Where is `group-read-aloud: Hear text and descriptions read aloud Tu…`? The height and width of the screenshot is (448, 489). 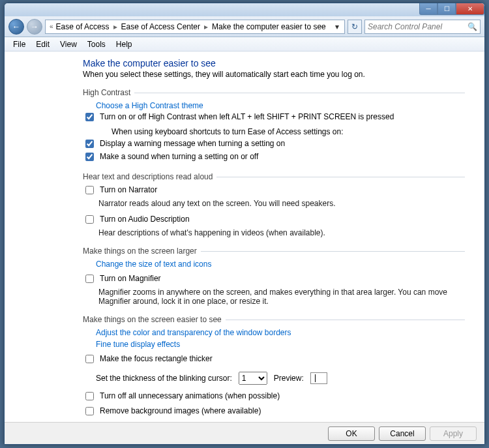
group-read-aloud: Hear text and descriptions read aloud Tu… is located at coordinates (274, 205).